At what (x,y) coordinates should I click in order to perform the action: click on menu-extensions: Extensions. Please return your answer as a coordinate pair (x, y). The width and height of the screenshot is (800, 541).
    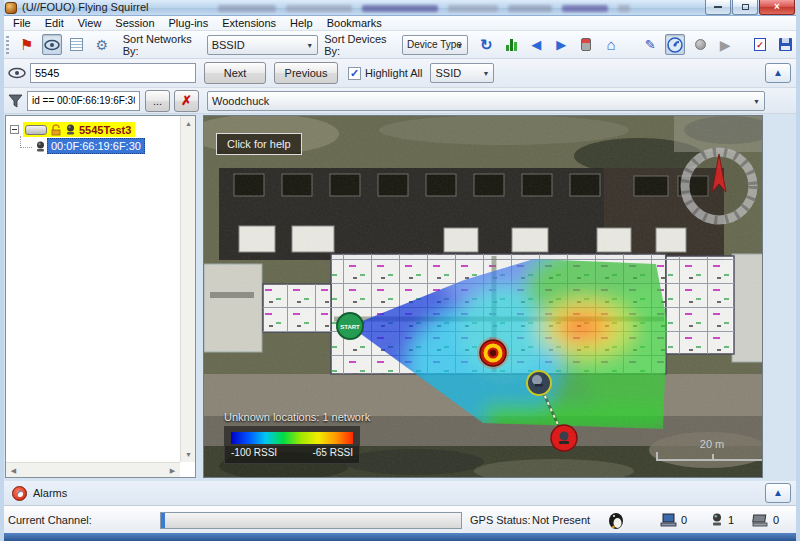
    Looking at the image, I should click on (249, 23).